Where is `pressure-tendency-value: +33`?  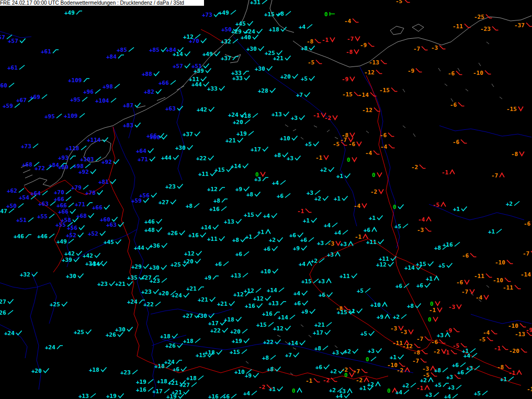
pressure-tendency-value: +33 is located at coordinates (212, 89).